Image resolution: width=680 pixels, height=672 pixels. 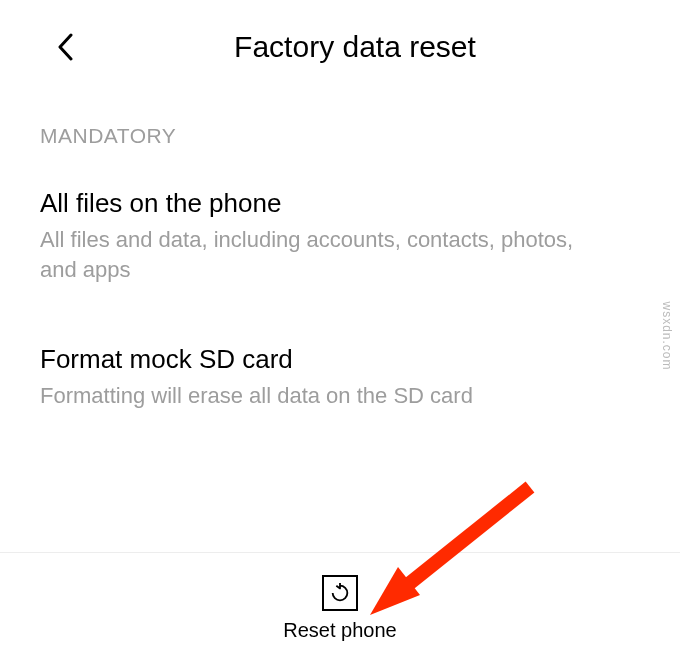 What do you see at coordinates (310, 396) in the screenshot?
I see `item-desc: Formatting will erase all data on the SD…` at bounding box center [310, 396].